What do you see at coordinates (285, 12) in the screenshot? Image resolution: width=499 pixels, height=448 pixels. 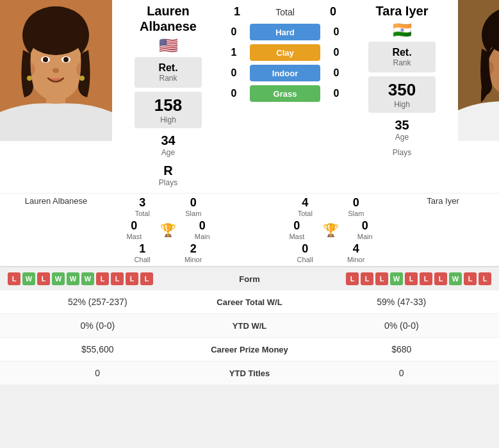 I see `total-label: Total` at bounding box center [285, 12].